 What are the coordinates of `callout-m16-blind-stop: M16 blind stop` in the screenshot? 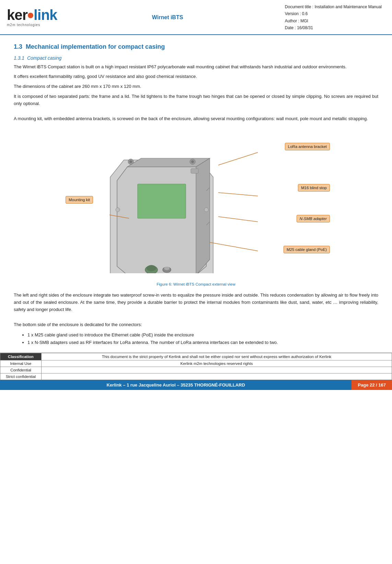 It's located at (314, 188).